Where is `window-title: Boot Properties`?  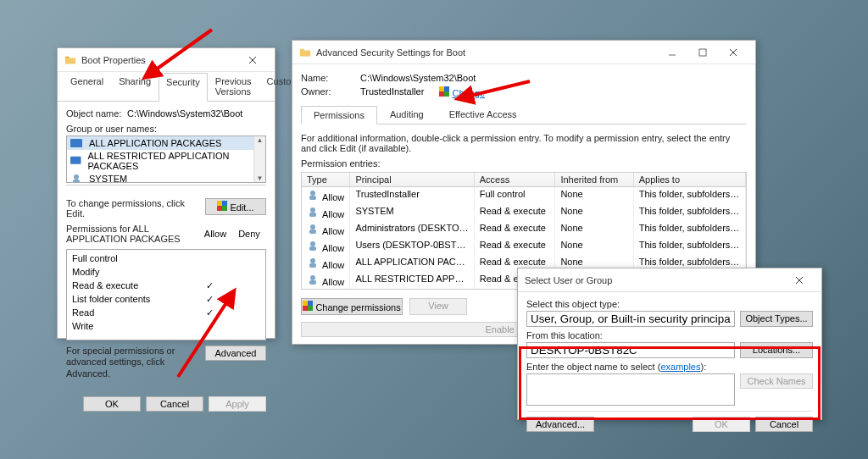
window-title: Boot Properties is located at coordinates (159, 60).